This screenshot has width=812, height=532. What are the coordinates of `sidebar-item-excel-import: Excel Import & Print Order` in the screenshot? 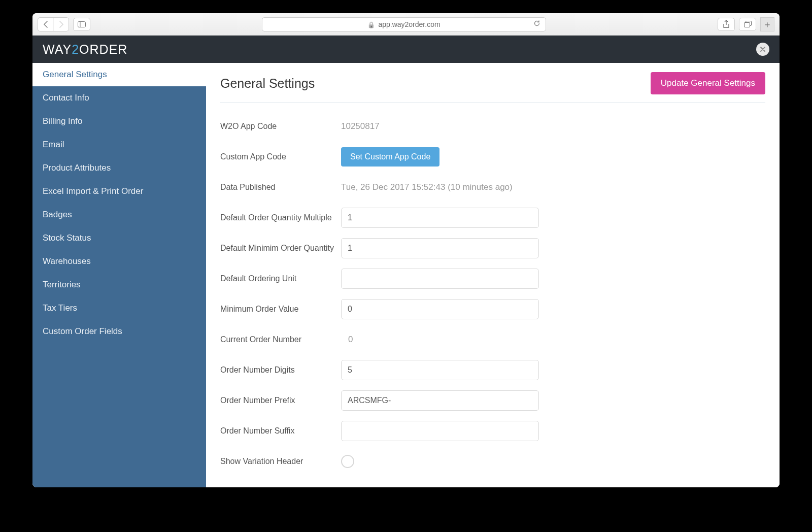 It's located at (119, 191).